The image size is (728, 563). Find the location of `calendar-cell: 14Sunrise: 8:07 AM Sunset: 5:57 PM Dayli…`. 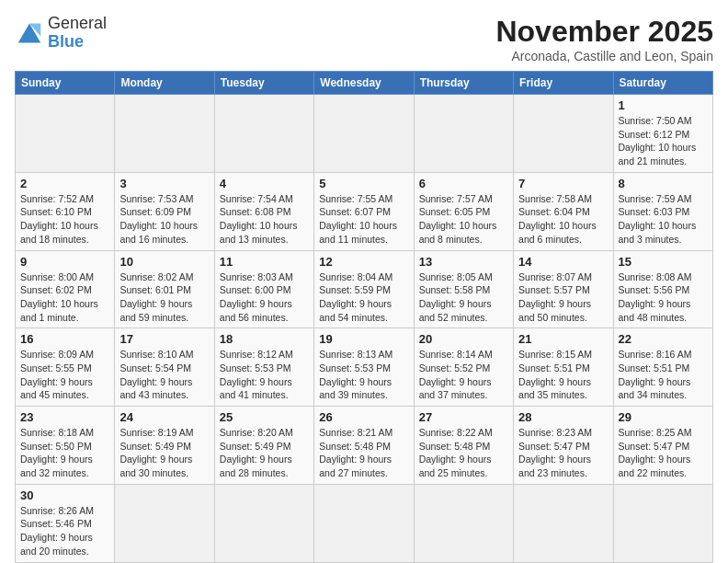

calendar-cell: 14Sunrise: 8:07 AM Sunset: 5:57 PM Dayli… is located at coordinates (563, 289).